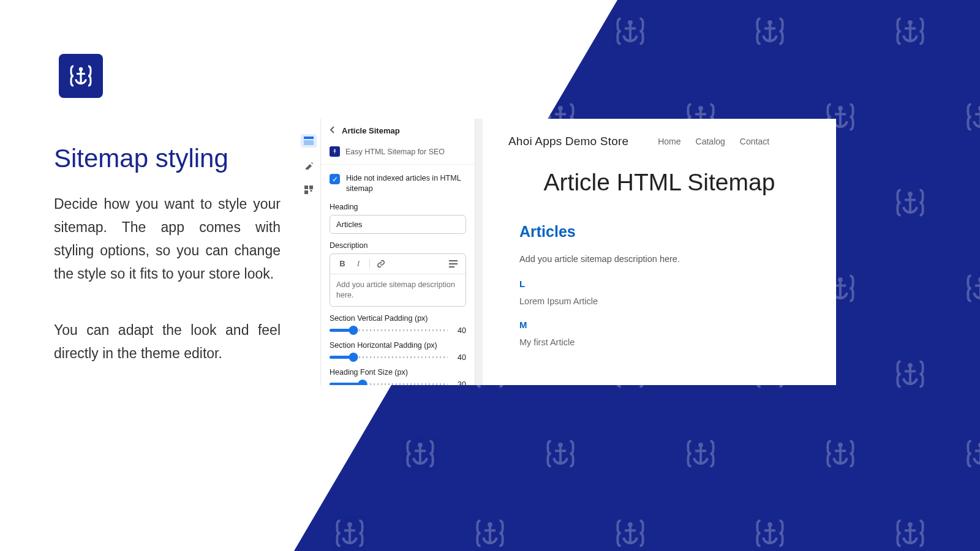 This screenshot has width=980, height=551. Describe the element at coordinates (659, 190) in the screenshot. I see `preview-hero-title: Article HTML Sitemap` at that location.